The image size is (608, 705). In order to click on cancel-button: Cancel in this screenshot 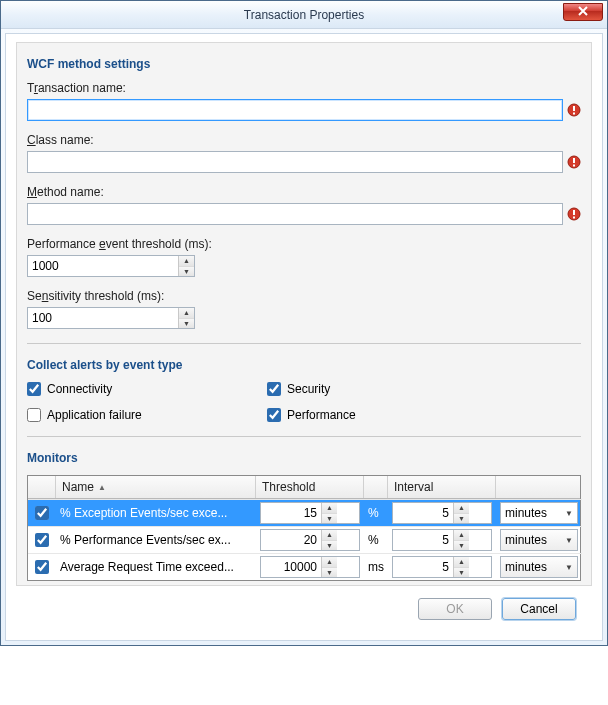, I will do `click(539, 609)`.